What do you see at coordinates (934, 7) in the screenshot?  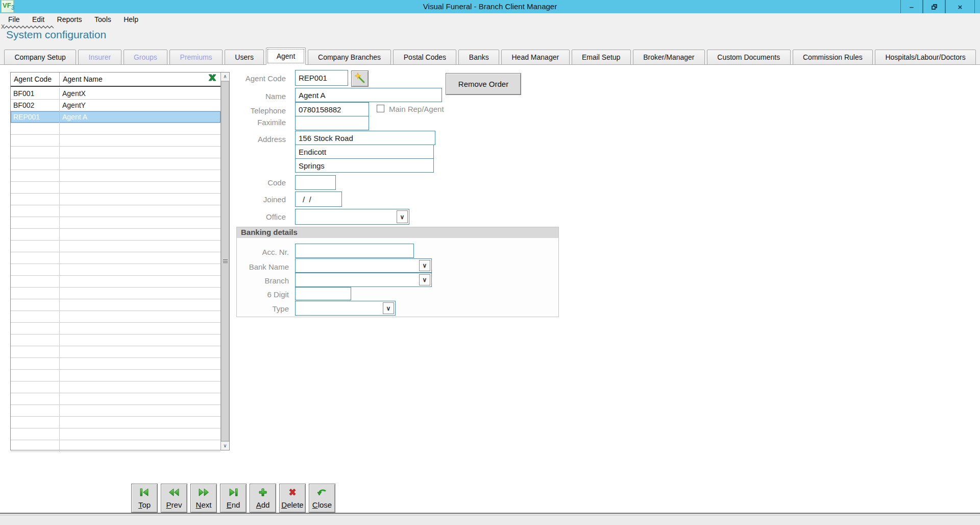 I see `restore-button` at bounding box center [934, 7].